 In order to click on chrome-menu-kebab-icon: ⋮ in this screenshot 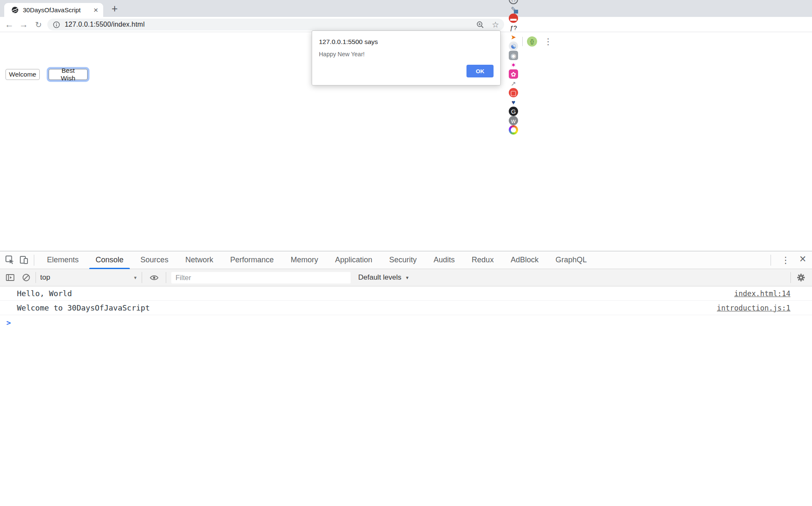, I will do `click(548, 41)`.